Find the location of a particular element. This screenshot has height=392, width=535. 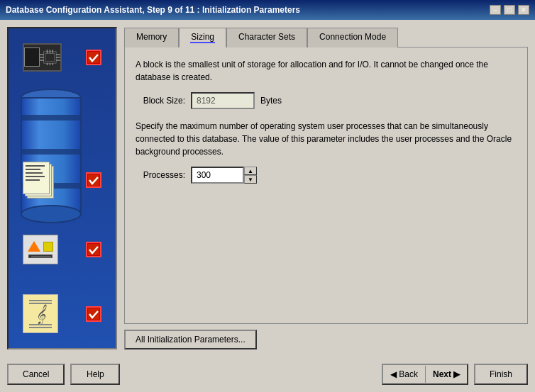

window-controls: – □ ✕ is located at coordinates (509, 10).